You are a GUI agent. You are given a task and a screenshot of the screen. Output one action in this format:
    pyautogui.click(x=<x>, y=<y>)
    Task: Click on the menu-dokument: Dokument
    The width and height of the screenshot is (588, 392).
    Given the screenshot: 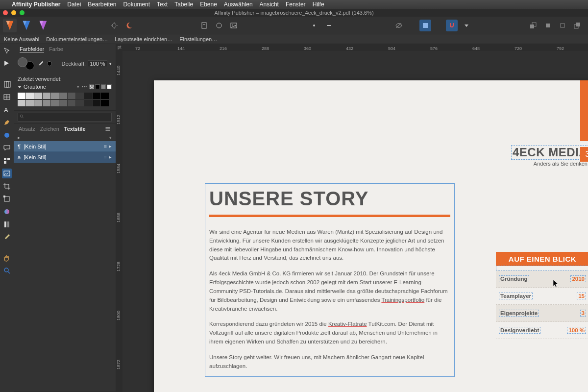 What is the action you would take?
    pyautogui.click(x=136, y=4)
    